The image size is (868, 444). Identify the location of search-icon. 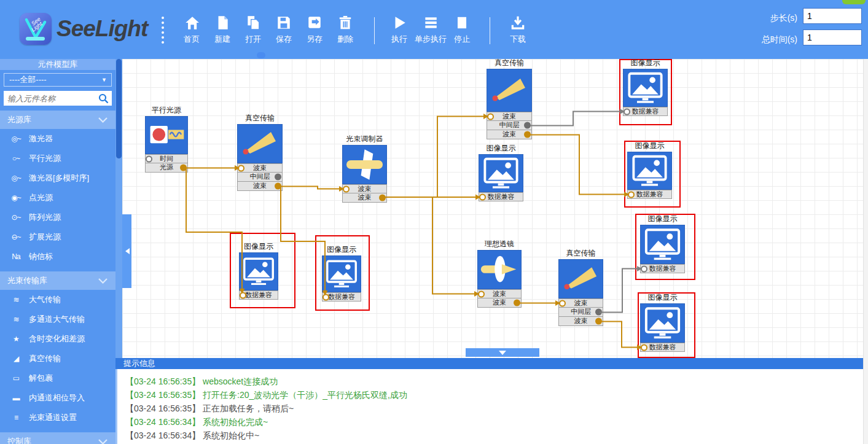
(103, 98).